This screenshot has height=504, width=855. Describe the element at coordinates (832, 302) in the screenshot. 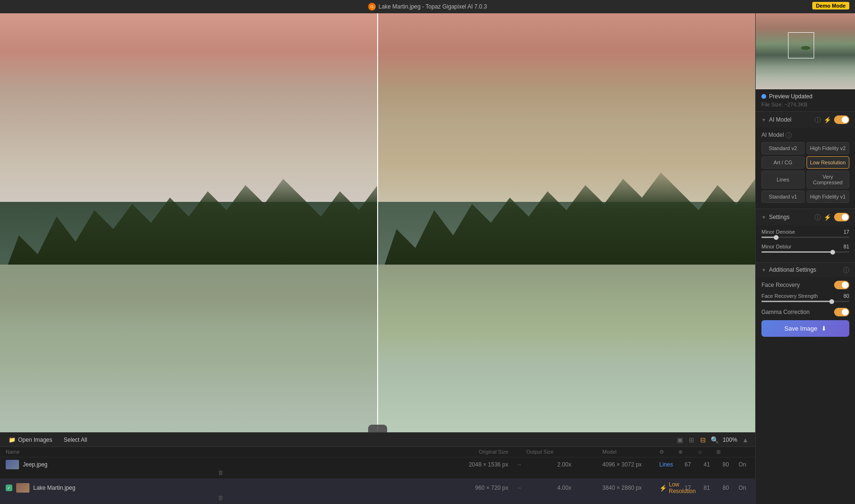

I see `face-recovery-strength-thumb` at that location.